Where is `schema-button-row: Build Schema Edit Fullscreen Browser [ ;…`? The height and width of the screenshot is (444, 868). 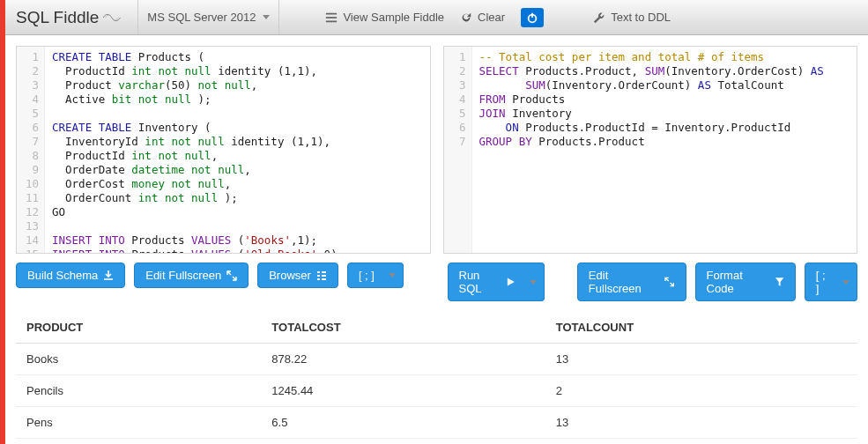 schema-button-row: Build Schema Edit Fullscreen Browser [ ;… is located at coordinates (221, 278).